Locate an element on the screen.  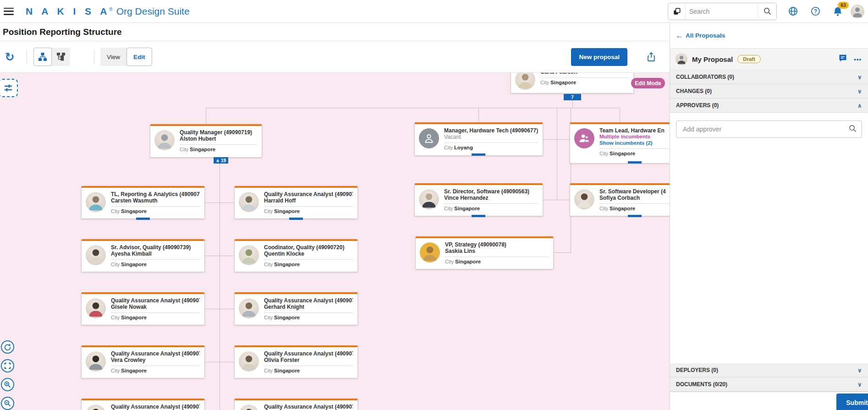
position-card-qa-49090724: Quality Assurance Analyst (49090724) Ger… is located at coordinates (296, 309).